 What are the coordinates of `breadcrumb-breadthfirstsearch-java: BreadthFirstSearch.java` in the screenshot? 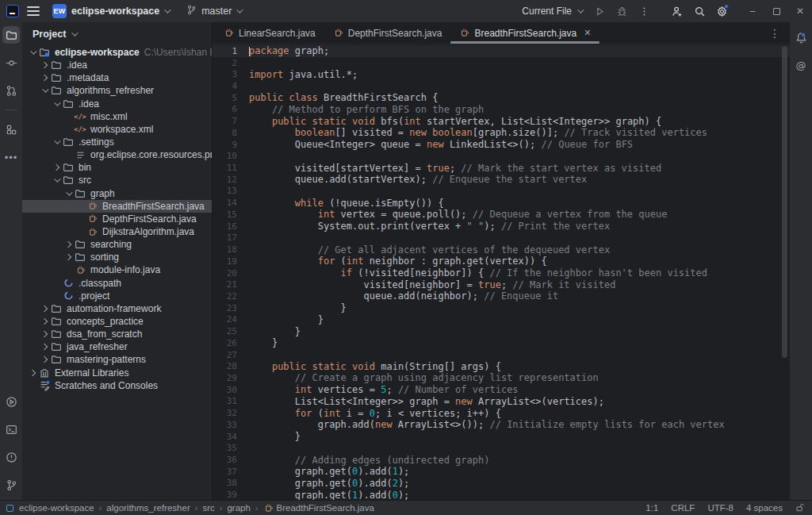 It's located at (319, 508).